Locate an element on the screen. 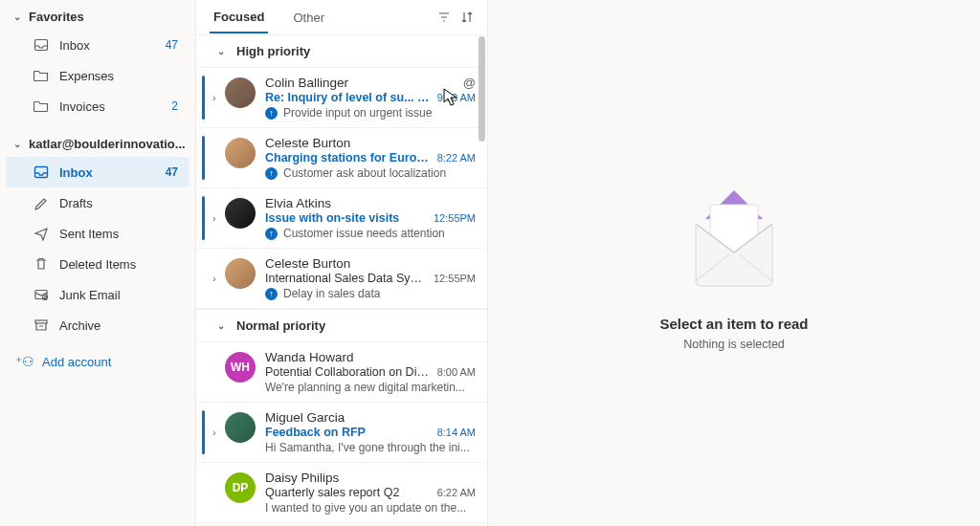 This screenshot has height=526, width=980. time: 9:30 AM is located at coordinates (457, 98).